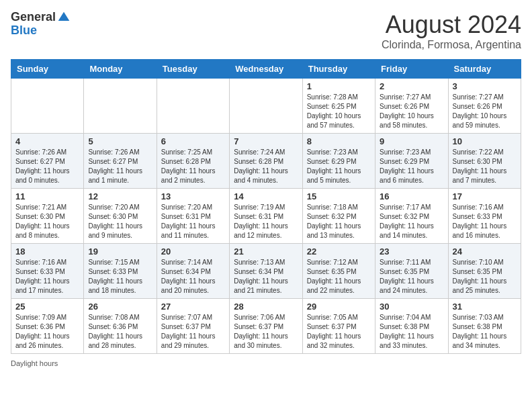 Image resolution: width=532 pixels, height=411 pixels. What do you see at coordinates (412, 216) in the screenshot?
I see `calendar-cell: 16Sunrise: 7:17 AM Sunset: 6:32 PM Dayli…` at bounding box center [412, 216].